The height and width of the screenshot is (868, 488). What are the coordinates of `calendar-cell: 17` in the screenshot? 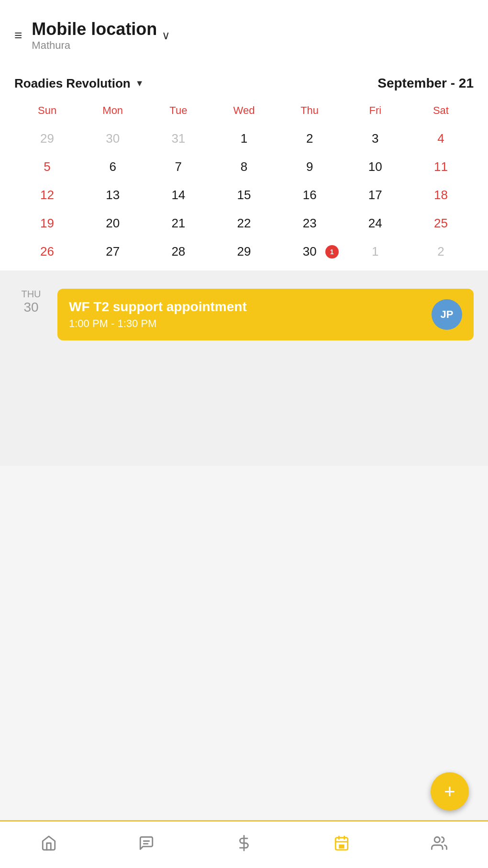 It's located at (375, 195).